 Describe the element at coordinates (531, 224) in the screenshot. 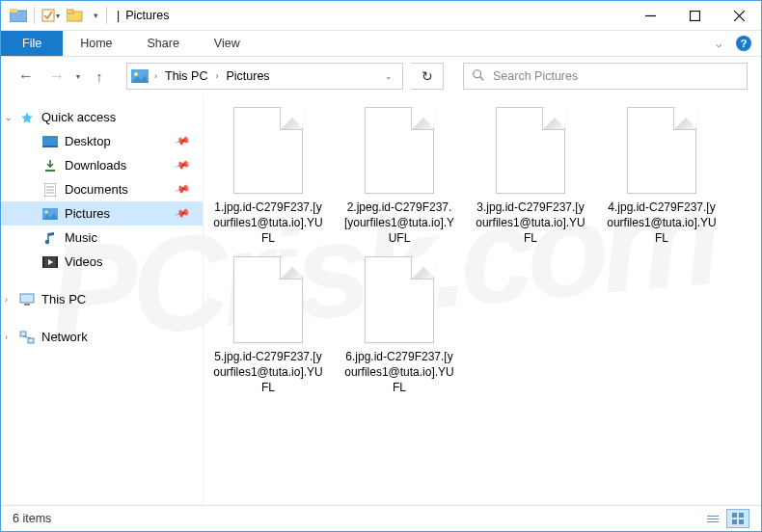

I see `file-name-label: 3.jpg.id-C279F237.[yourfiles1@tuta.io].Y…` at that location.